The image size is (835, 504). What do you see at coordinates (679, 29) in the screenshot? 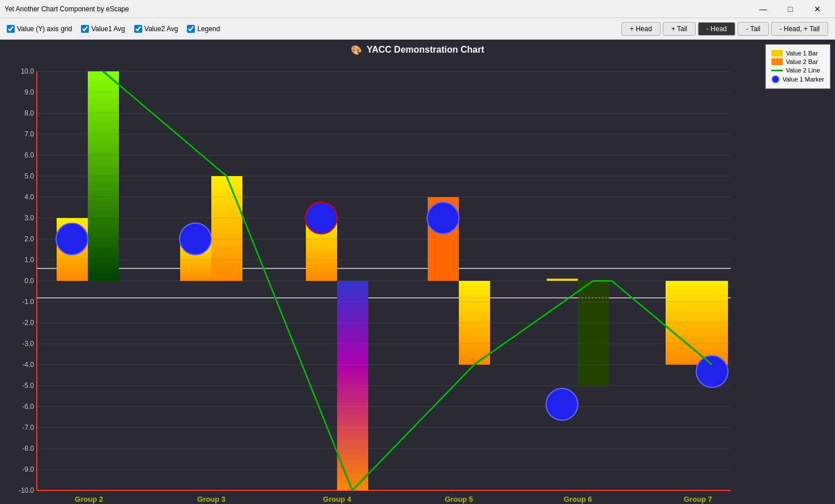
I see `plus-tail-button: + Tail` at bounding box center [679, 29].